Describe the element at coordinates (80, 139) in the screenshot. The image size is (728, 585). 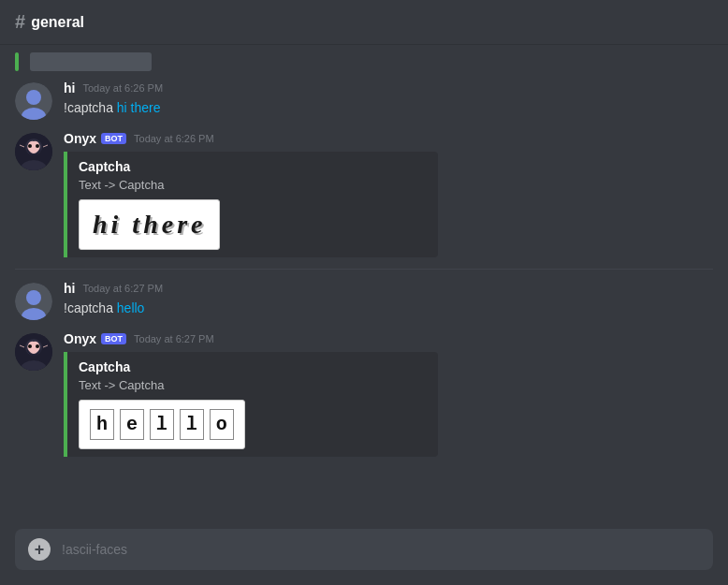
I see `username-onyx: Onyx` at that location.